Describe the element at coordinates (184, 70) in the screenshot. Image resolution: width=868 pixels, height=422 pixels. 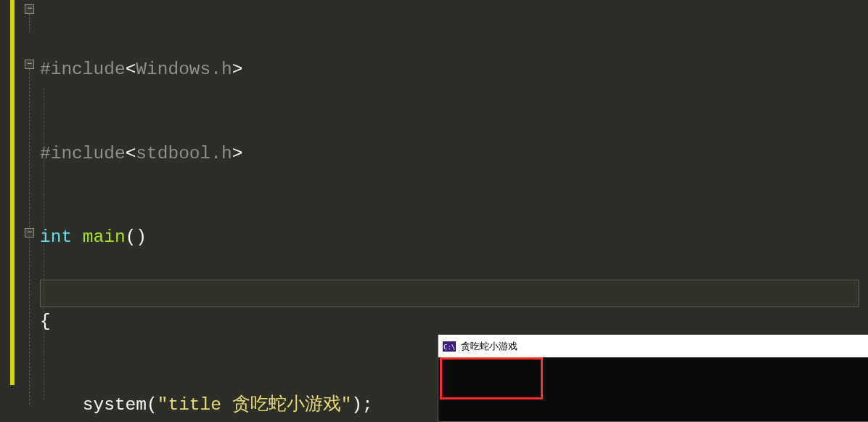
I see `include-header: Windows.h` at that location.